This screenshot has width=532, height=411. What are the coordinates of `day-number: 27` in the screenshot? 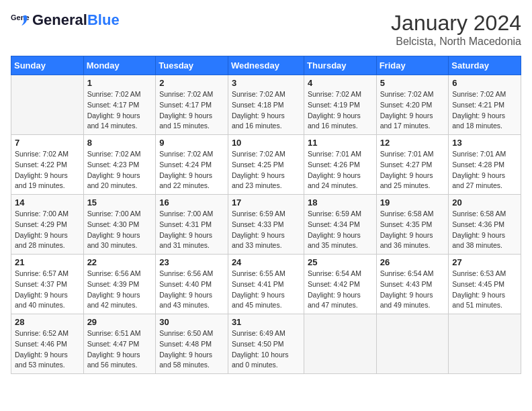 It's located at (485, 262).